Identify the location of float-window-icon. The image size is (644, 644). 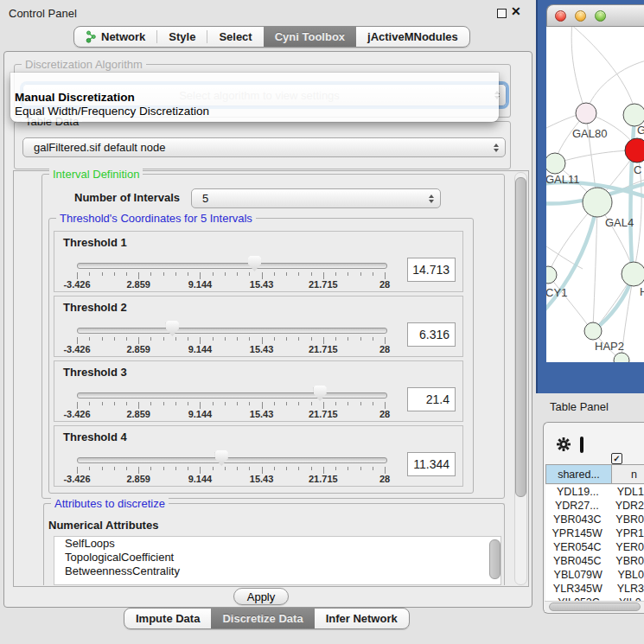
(501, 14).